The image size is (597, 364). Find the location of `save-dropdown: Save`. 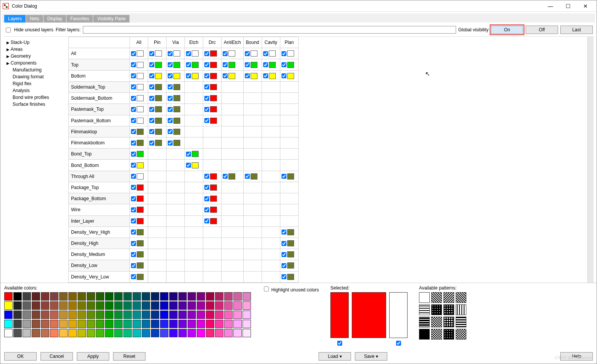

save-dropdown: Save is located at coordinates (371, 356).